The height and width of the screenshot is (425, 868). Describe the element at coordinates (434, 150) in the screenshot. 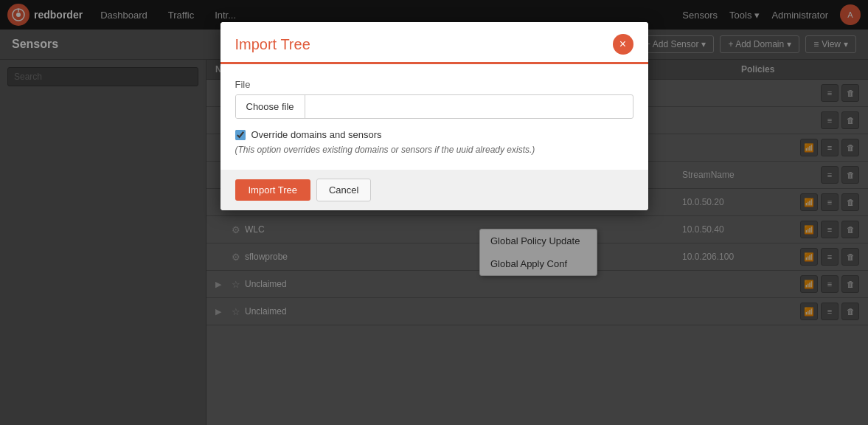

I see `override-note: (This option overrides existing domains …` at that location.